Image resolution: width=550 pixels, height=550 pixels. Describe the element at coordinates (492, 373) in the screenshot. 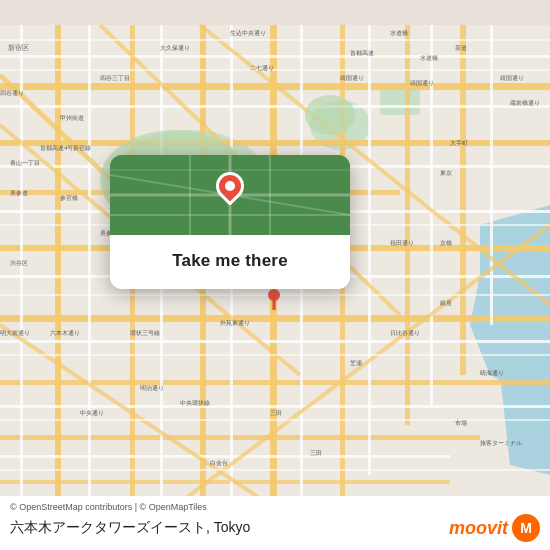

I see `svg-text: 晴海通り` at that location.